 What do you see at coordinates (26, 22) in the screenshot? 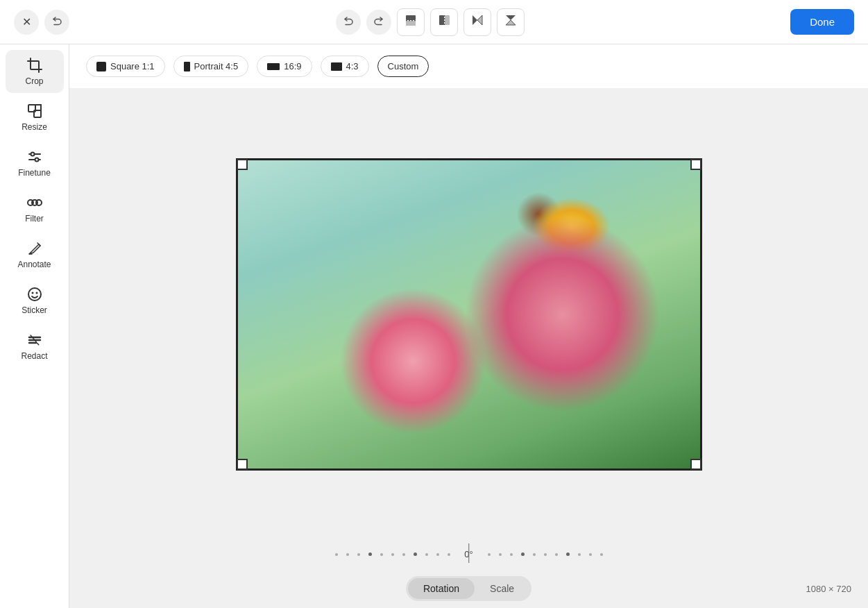
I see `close-button: ✕` at bounding box center [26, 22].